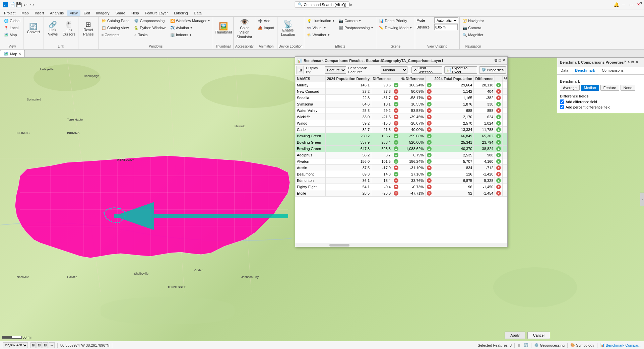 This screenshot has width=644, height=349. What do you see at coordinates (401, 104) in the screenshot?
I see `table-row: Symsonia 64.6 10.1 ▲ 18.53% ▲ 1,876 330 …` at bounding box center [401, 104].